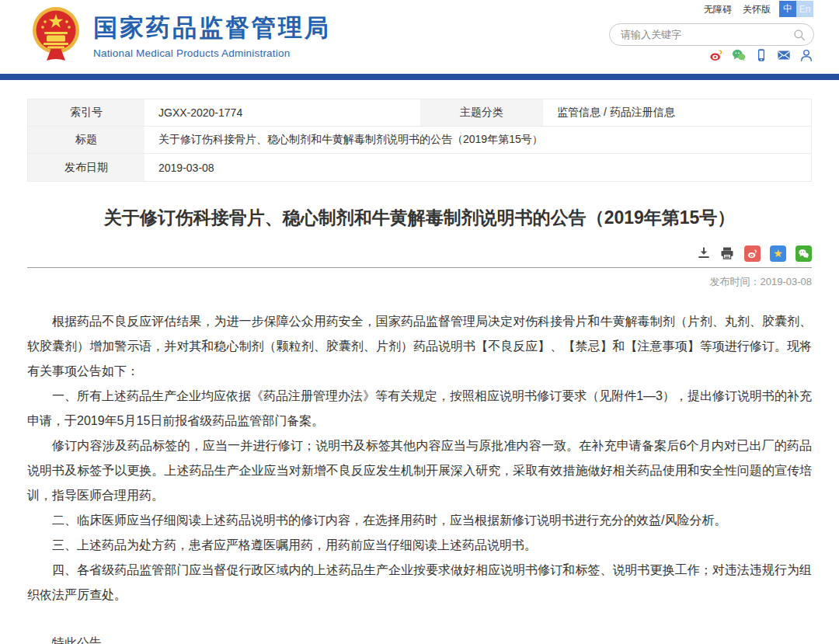 The width and height of the screenshot is (839, 644). What do you see at coordinates (737, 9) in the screenshot?
I see `utility-links: 无障碍 关怀版` at bounding box center [737, 9].